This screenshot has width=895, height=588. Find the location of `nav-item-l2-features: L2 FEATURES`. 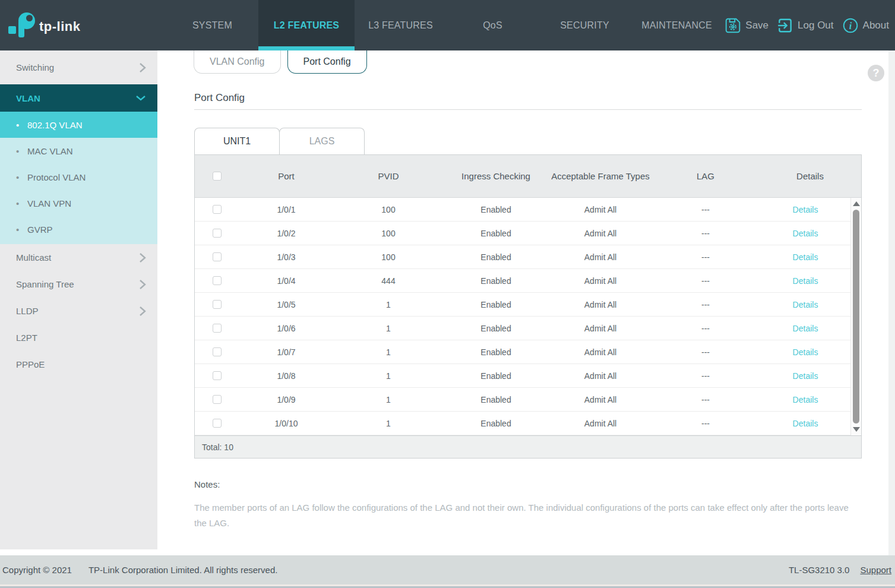

nav-item-l2-features: L2 FEATURES is located at coordinates (306, 25).